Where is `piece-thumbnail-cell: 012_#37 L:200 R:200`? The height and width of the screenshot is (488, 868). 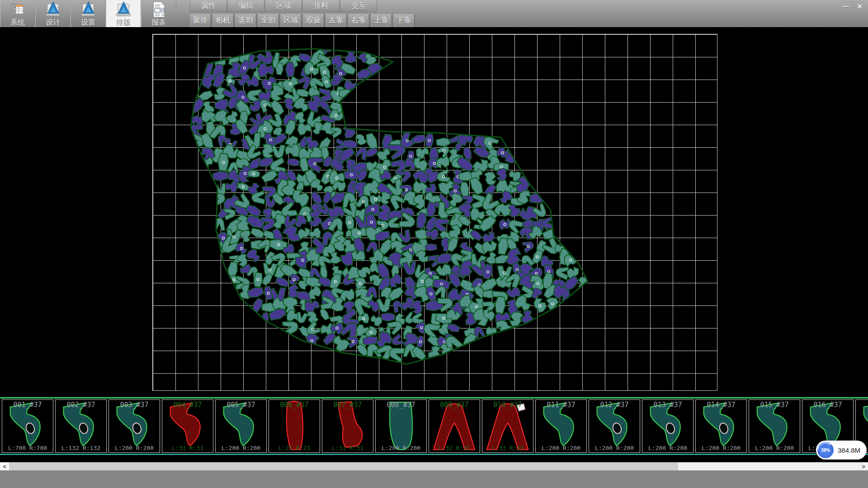 piece-thumbnail-cell: 012_#37 L:200 R:200 is located at coordinates (614, 426).